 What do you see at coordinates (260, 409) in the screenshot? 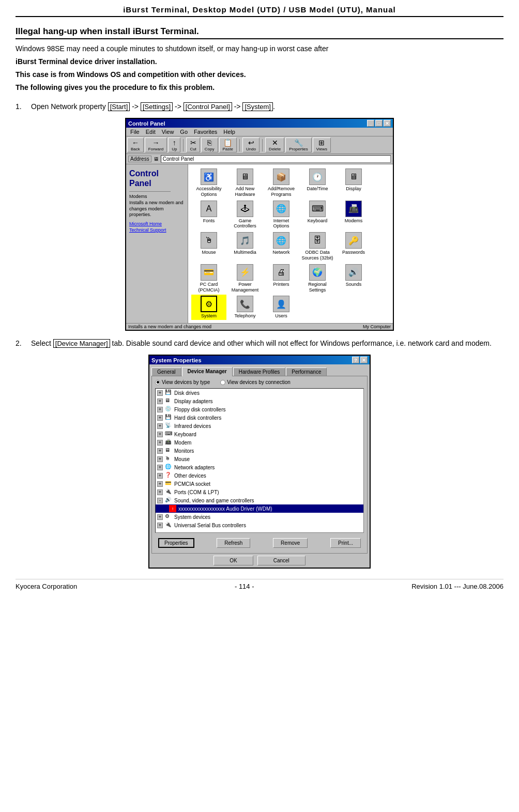
I see `device-floppy: + 💿 Floppy disk controllers` at bounding box center [260, 409].